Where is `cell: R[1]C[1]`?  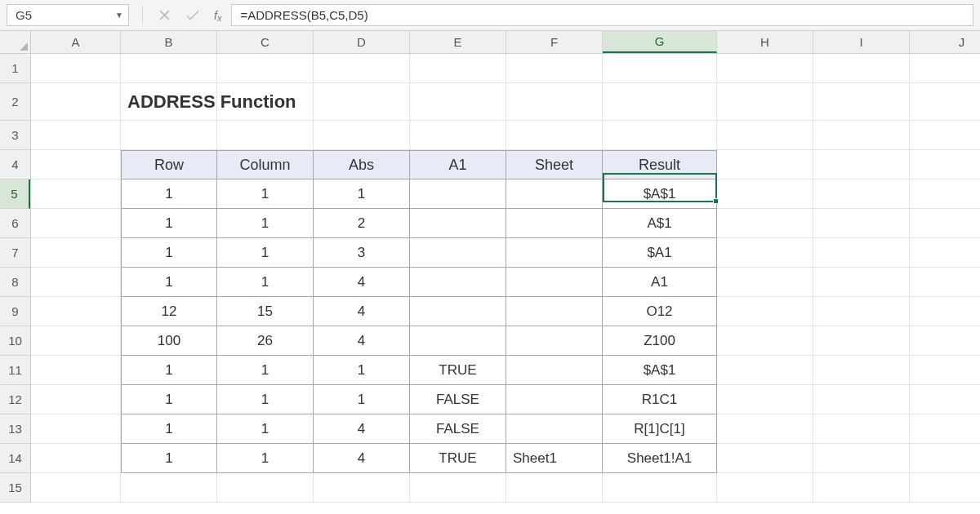
cell: R[1]C[1] is located at coordinates (660, 429).